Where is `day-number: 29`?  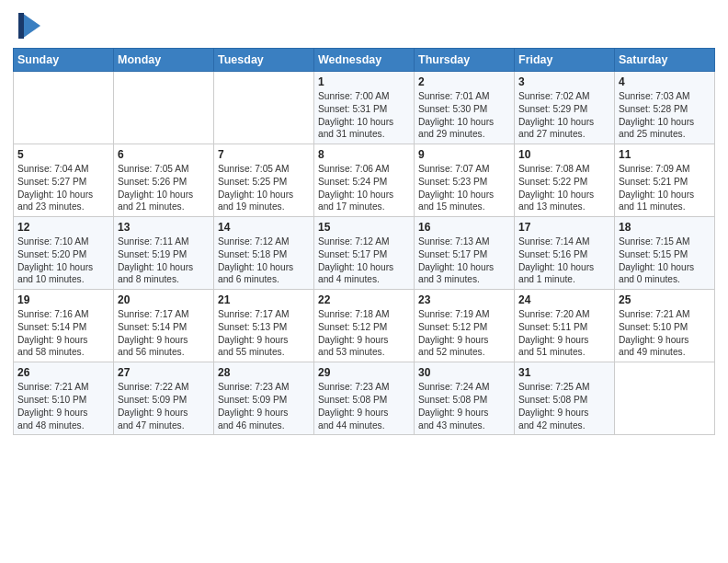
day-number: 29 is located at coordinates (364, 373).